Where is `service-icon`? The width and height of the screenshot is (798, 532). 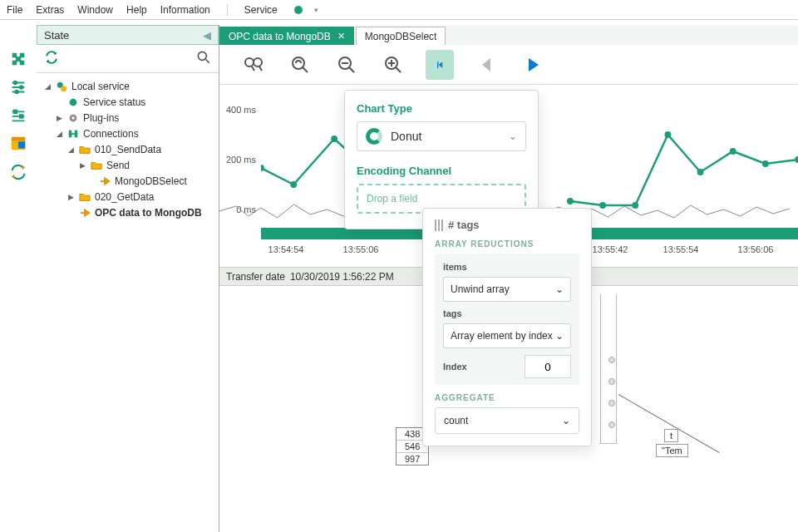
service-icon is located at coordinates (62, 86).